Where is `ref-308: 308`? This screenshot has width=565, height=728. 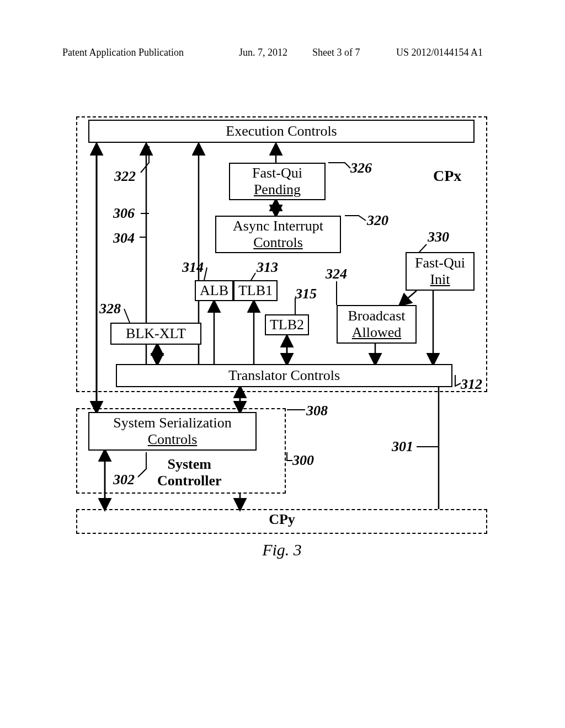 ref-308: 308 is located at coordinates (317, 411).